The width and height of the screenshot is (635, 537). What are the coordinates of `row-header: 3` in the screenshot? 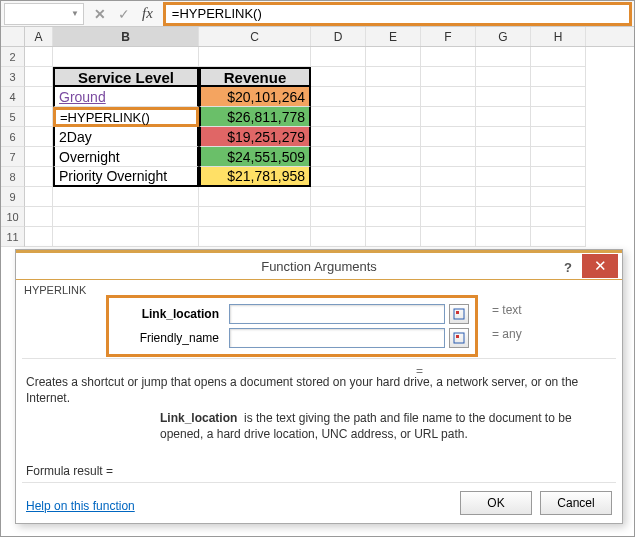 It's located at (13, 77).